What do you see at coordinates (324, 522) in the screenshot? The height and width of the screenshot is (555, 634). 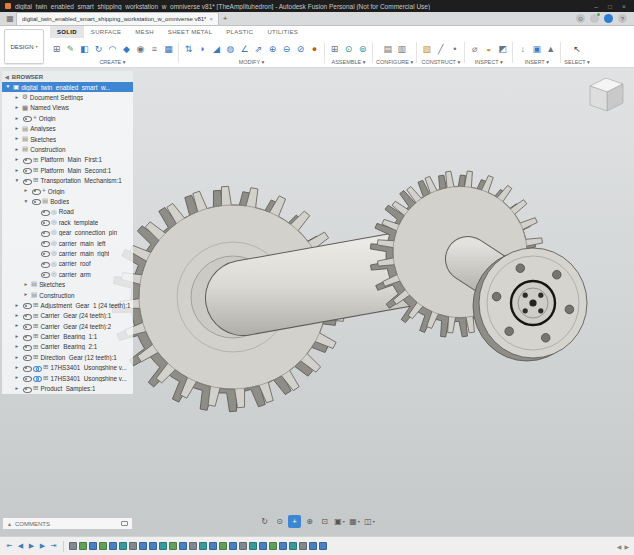 I see `fit-icon: ⊡` at bounding box center [324, 522].